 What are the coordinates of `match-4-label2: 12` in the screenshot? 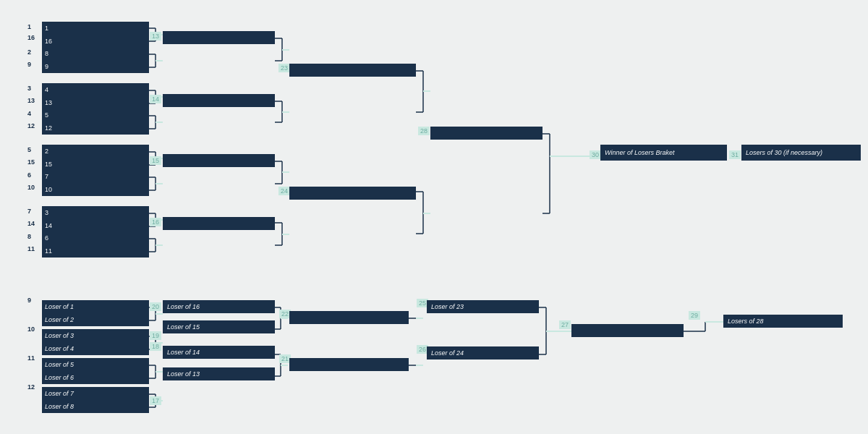 It's located at (31, 126).